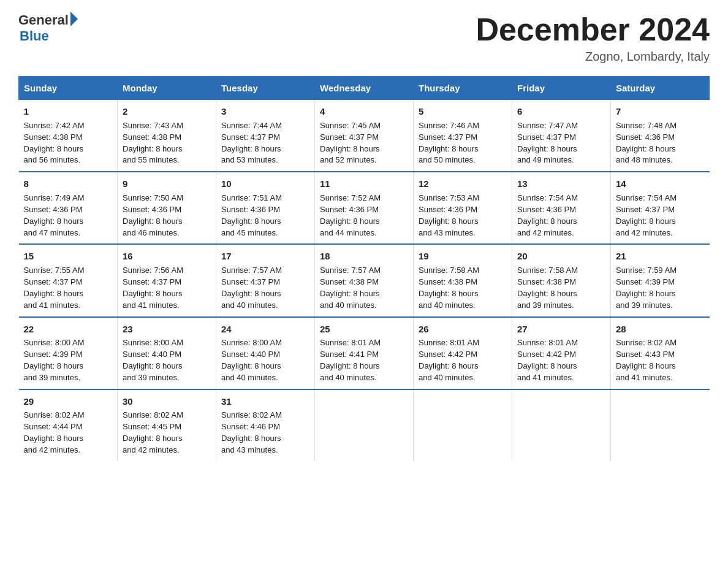 This screenshot has height=563, width=728. Describe the element at coordinates (167, 184) in the screenshot. I see `day-number: 9` at that location.